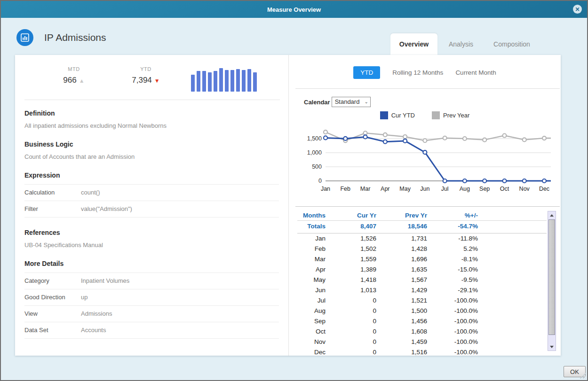  Describe the element at coordinates (352, 280) in the screenshot. I see `table-cell: 1,418` at that location.